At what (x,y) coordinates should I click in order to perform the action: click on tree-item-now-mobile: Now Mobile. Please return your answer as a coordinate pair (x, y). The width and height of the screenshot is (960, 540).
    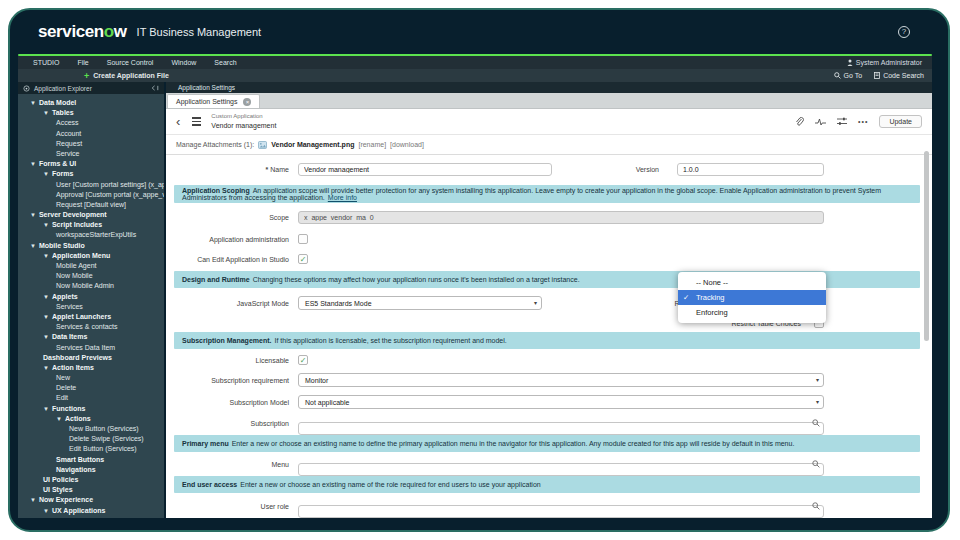
    Looking at the image, I should click on (91, 276).